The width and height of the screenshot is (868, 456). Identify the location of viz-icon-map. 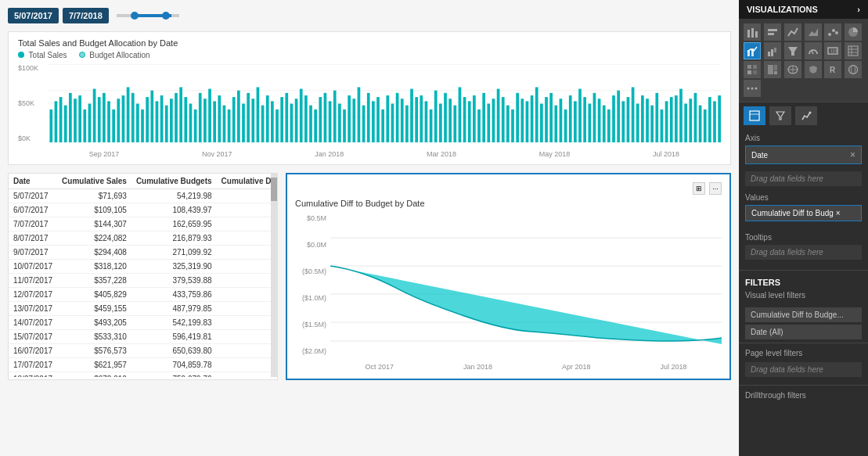
(793, 70).